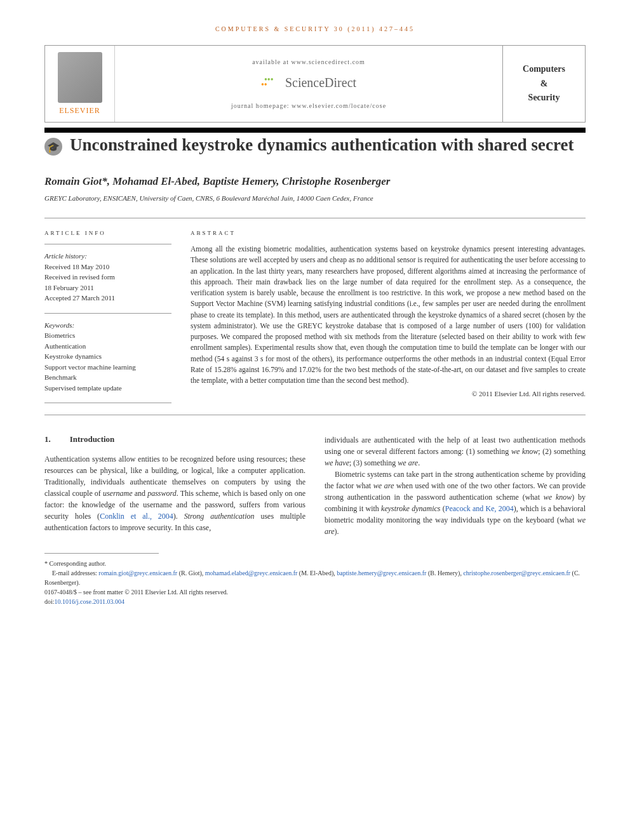  I want to click on email-link: baptiste.hemery@greyc.ensicaen.fr, so click(381, 573).